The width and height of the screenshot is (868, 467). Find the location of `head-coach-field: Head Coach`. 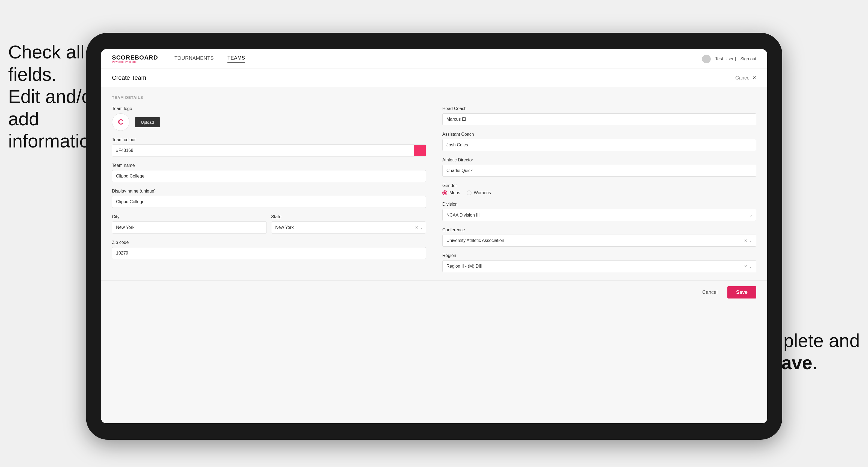

head-coach-field: Head Coach is located at coordinates (599, 116).